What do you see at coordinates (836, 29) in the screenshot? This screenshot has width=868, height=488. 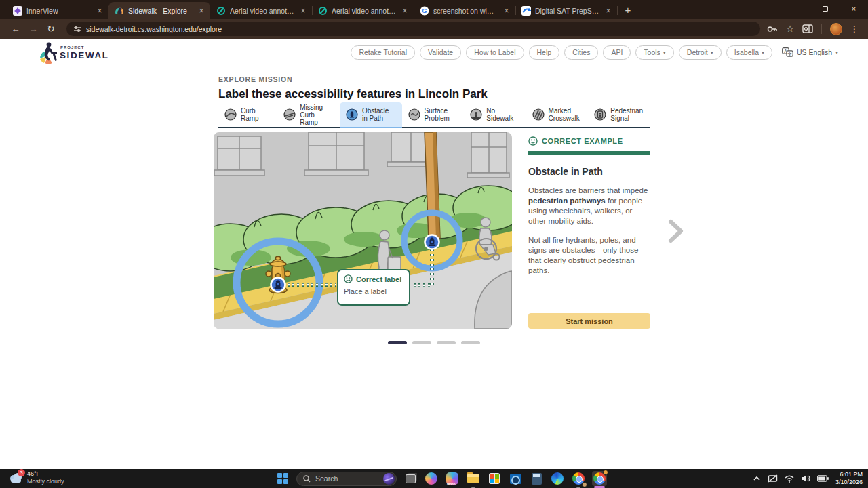 I see `profile-avatar` at bounding box center [836, 29].